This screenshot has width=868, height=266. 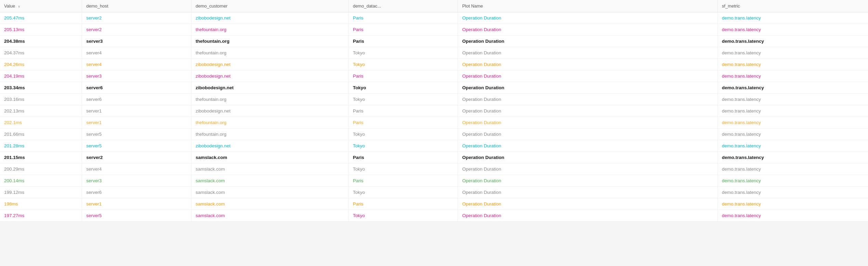 What do you see at coordinates (434, 192) in the screenshot?
I see `table-row: 199.12msserver6samslack.comTokyoOperatio…` at bounding box center [434, 192].